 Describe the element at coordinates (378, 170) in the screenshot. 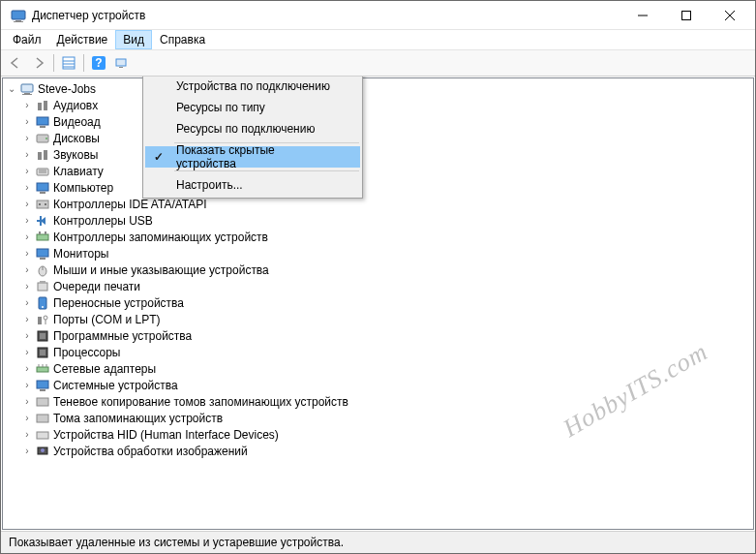

I see `tree-item: ›Клавиату` at that location.